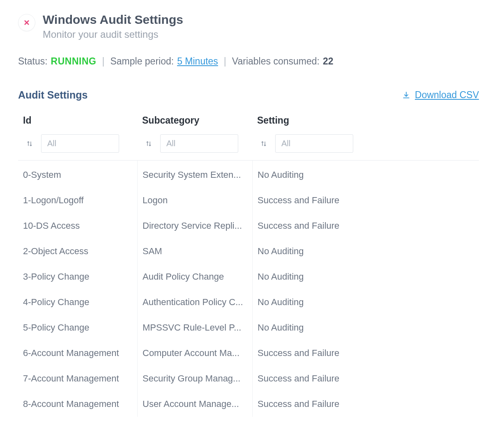 The height and width of the screenshot is (448, 497). I want to click on cell-id: 1-Logon/Logoff, so click(78, 200).